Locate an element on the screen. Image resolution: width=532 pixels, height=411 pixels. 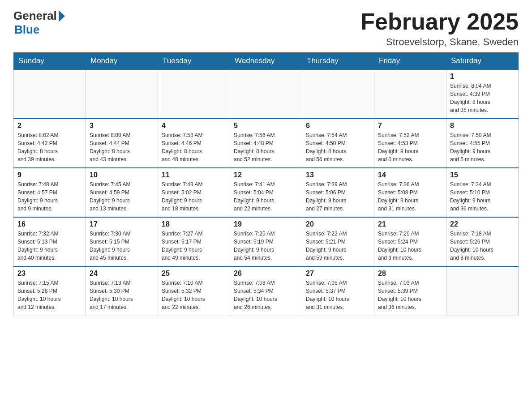
table-row: 24Sunrise: 7:13 AM Sunset: 5:30 PM Dayli… is located at coordinates (122, 291).